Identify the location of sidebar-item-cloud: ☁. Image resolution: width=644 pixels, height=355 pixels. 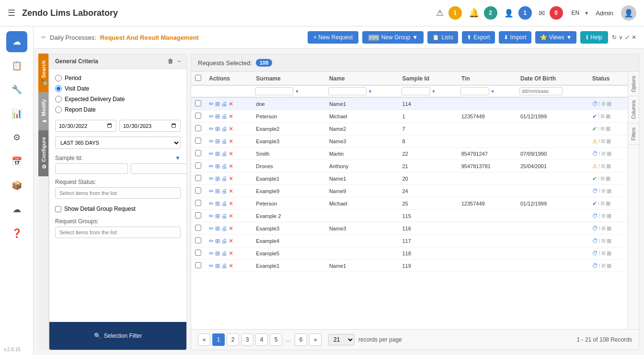
(17, 42).